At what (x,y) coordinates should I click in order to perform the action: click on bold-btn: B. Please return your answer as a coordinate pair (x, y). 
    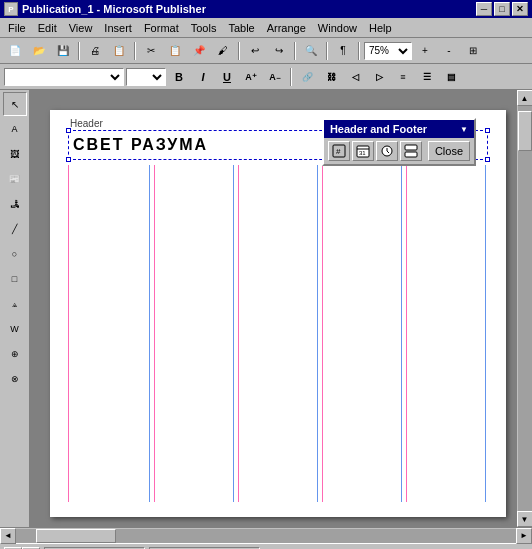
    Looking at the image, I should click on (179, 77).